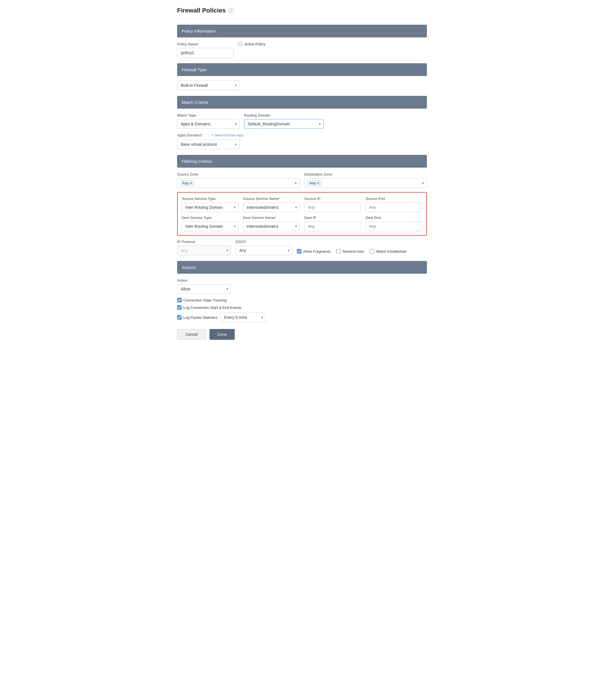  Describe the element at coordinates (314, 183) in the screenshot. I see `dest-zone-tag: Any ✕` at that location.